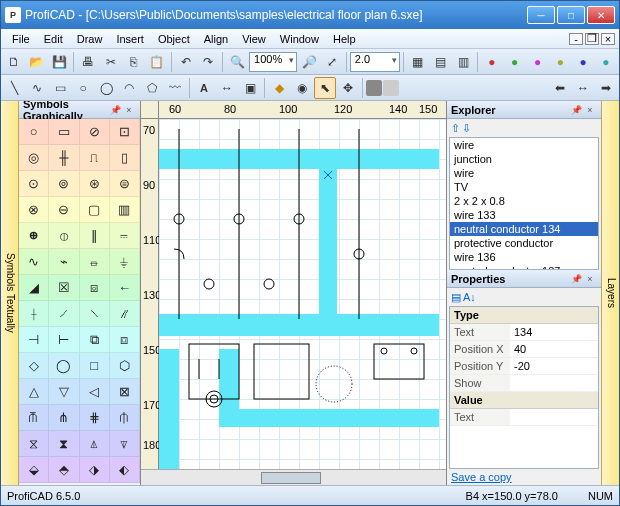 The height and width of the screenshot is (506, 620). Describe the element at coordinates (34, 236) in the screenshot. I see `symbol-item: ⊕` at that location.